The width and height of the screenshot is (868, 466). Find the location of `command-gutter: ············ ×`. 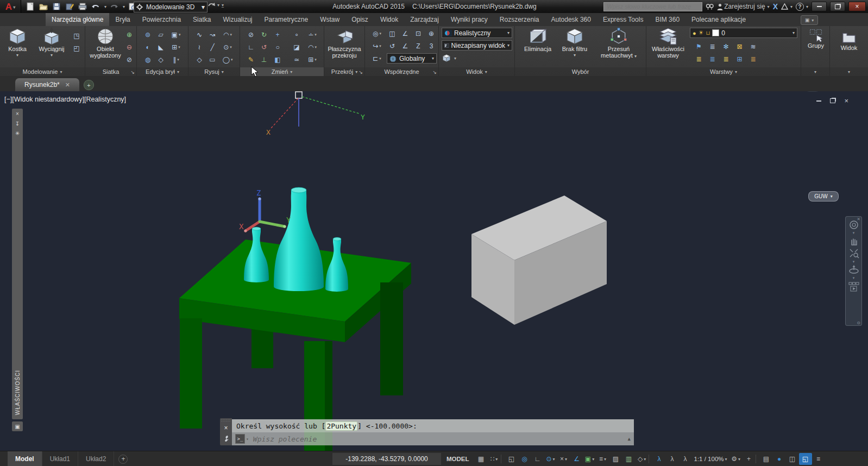

command-gutter: ············ × is located at coordinates (226, 432).